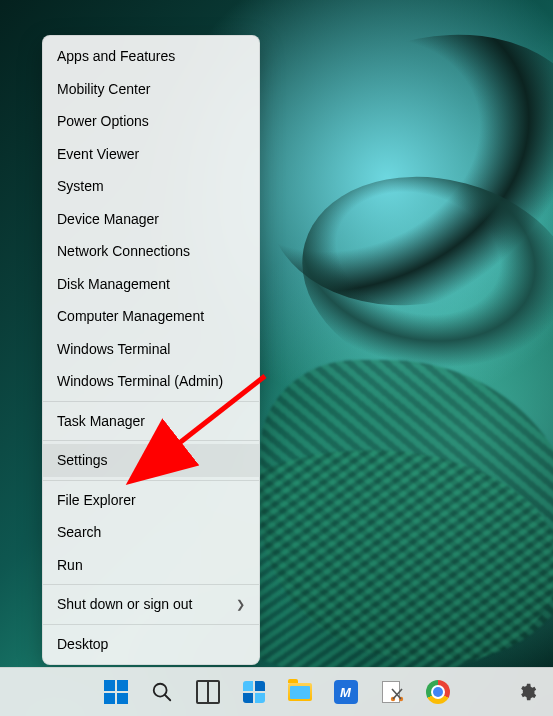 The image size is (553, 716). What do you see at coordinates (151, 220) in the screenshot?
I see `menu-item-device-manager: Device Manager` at bounding box center [151, 220].